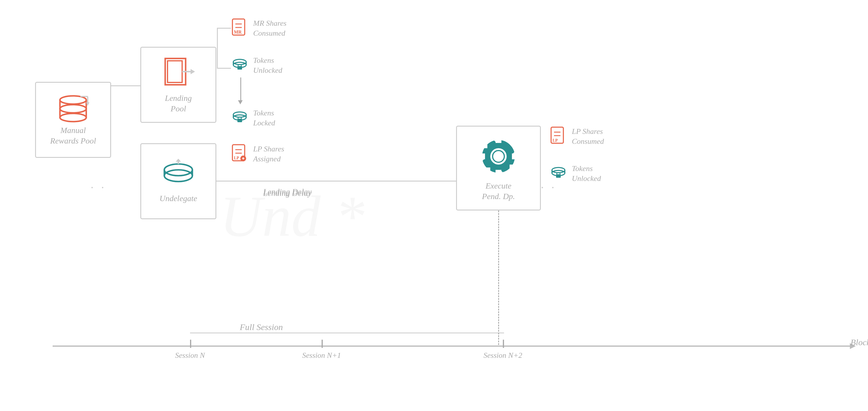 This screenshot has height=411, width=868. What do you see at coordinates (178, 175) in the screenshot?
I see `undelegate-icon` at bounding box center [178, 175].